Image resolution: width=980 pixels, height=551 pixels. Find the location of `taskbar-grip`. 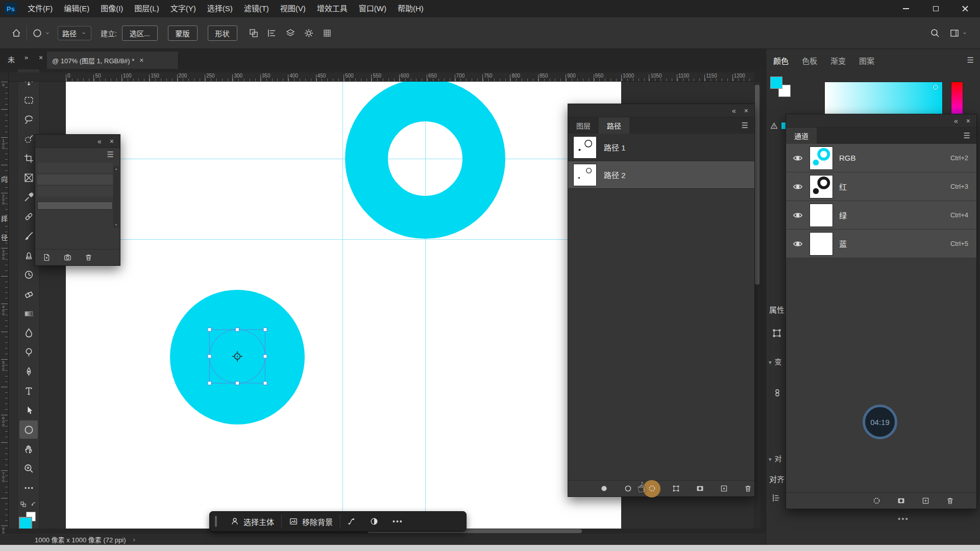

taskbar-grip is located at coordinates (216, 521).